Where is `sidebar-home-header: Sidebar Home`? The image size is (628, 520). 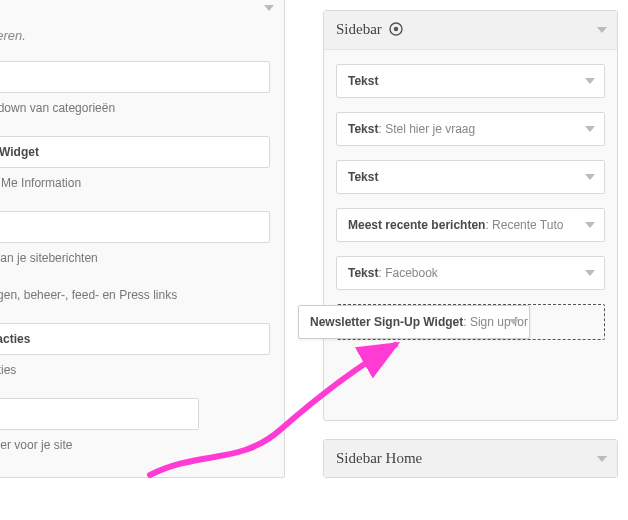 sidebar-home-header: Sidebar Home is located at coordinates (470, 458).